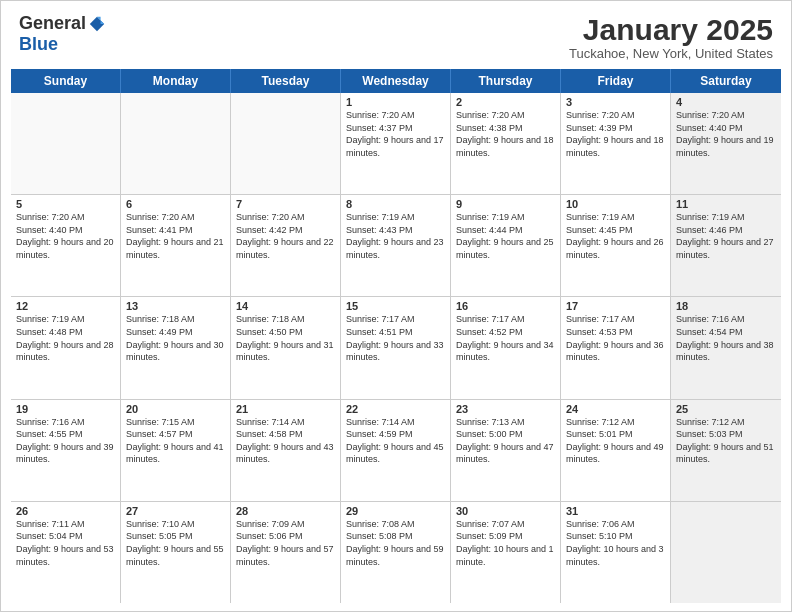  What do you see at coordinates (506, 144) in the screenshot?
I see `day-cell-2: 2Sunrise: 7:20 AMSunset: 4:38 PMDaylight…` at bounding box center [506, 144].